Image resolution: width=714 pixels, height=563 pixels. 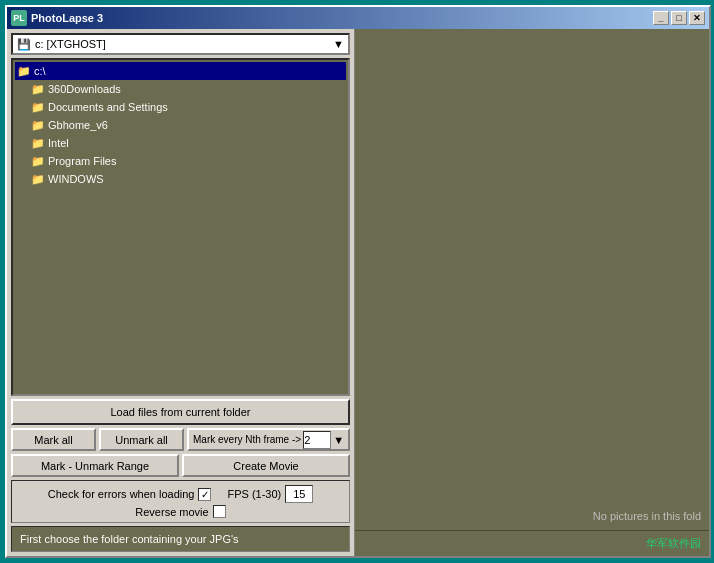 I want to click on reverse-row: Reverse movie, so click(x=180, y=512).